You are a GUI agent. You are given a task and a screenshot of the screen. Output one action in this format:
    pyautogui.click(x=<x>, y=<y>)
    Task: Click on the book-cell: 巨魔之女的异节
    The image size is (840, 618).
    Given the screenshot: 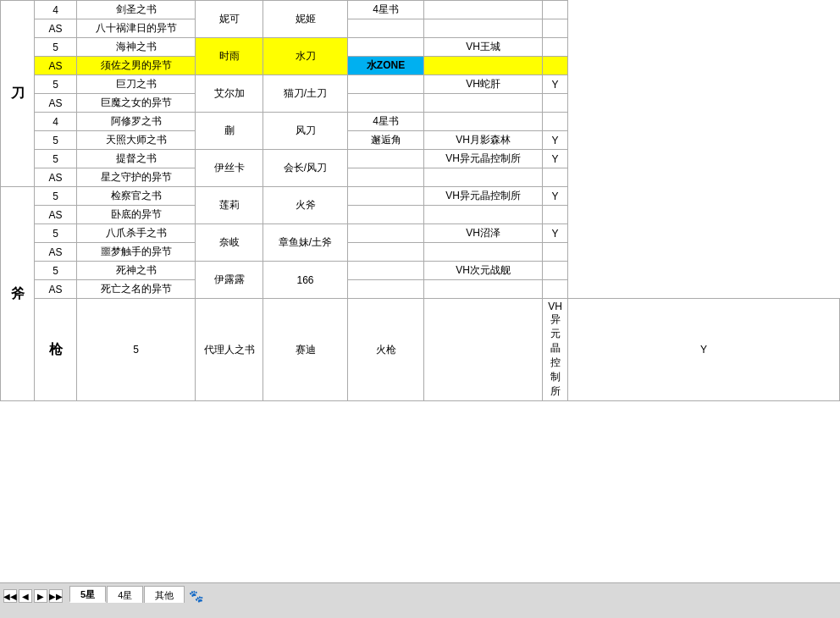 What is the action you would take?
    pyautogui.click(x=136, y=103)
    